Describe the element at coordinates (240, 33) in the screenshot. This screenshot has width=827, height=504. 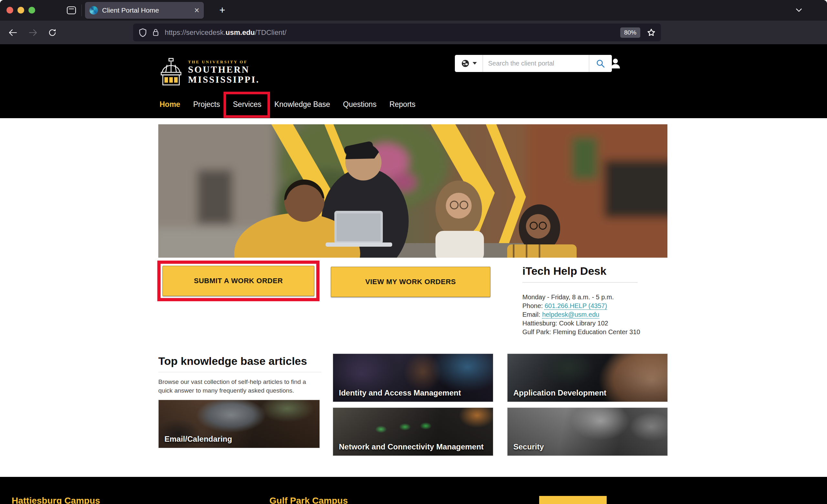
I see `url-domain: usm.edu` at that location.